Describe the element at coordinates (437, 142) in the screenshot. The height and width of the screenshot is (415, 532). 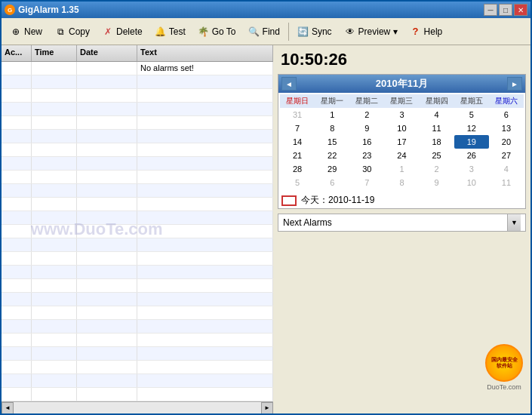
I see `cal-day: 18` at that location.